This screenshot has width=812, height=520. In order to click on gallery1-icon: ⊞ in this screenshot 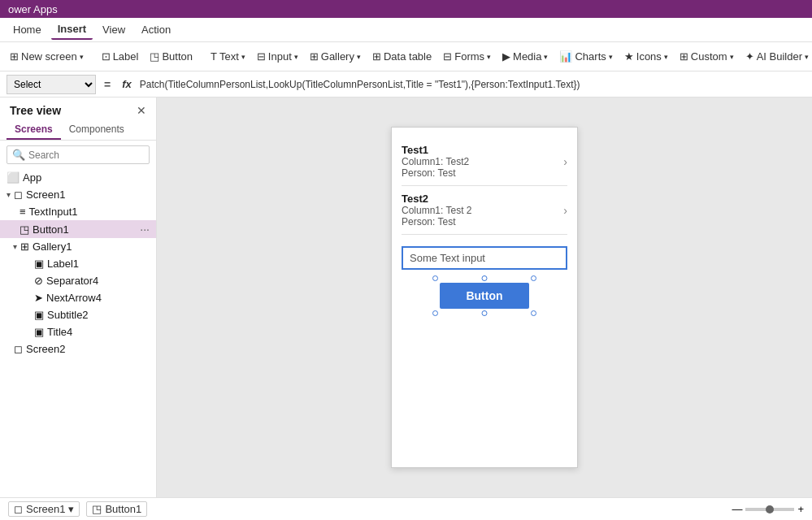, I will do `click(24, 247)`.